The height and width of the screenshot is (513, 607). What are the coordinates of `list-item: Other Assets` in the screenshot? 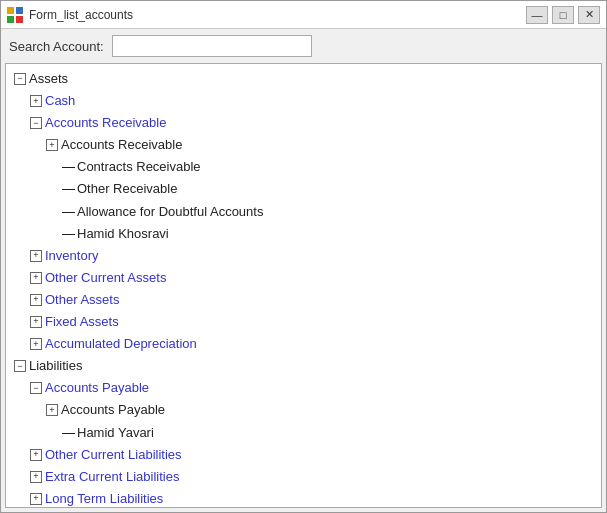 It's located at (304, 300).